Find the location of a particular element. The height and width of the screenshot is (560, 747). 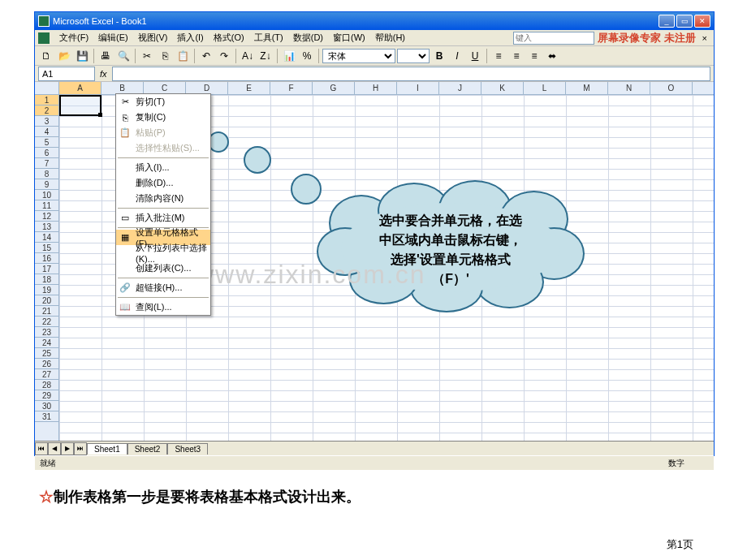

col-header-e: E is located at coordinates (249, 88).